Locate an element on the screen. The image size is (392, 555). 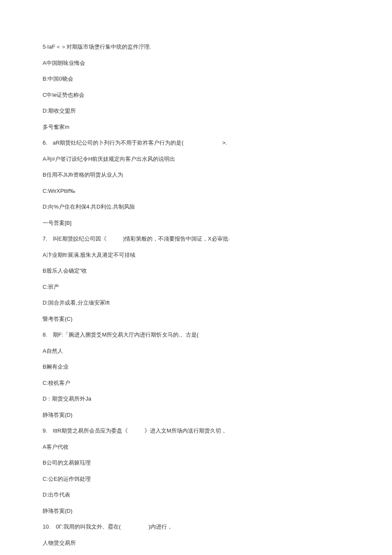
q9-header: 9. IttR期赁之易所会员应为委盘《 》进入文M所场内送行期货久切， is located at coordinates (196, 431).